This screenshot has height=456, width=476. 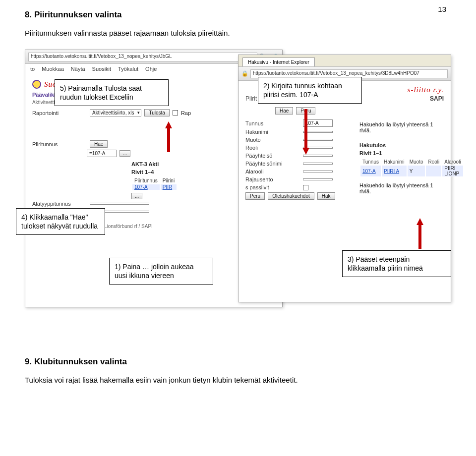 What do you see at coordinates (437, 99) in the screenshot?
I see `sapi-label: SAPI` at bounding box center [437, 99].